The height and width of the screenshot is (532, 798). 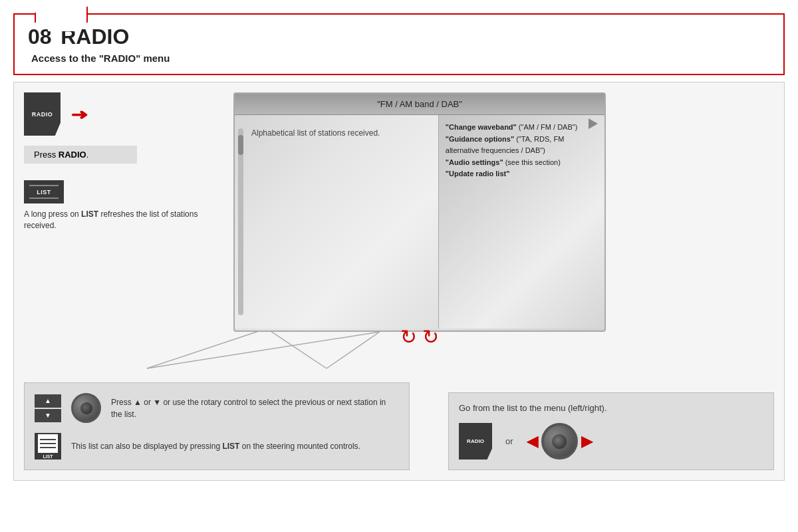 What do you see at coordinates (127, 220) in the screenshot?
I see `list-description: A long press on LIST refreshes the list …` at bounding box center [127, 220].